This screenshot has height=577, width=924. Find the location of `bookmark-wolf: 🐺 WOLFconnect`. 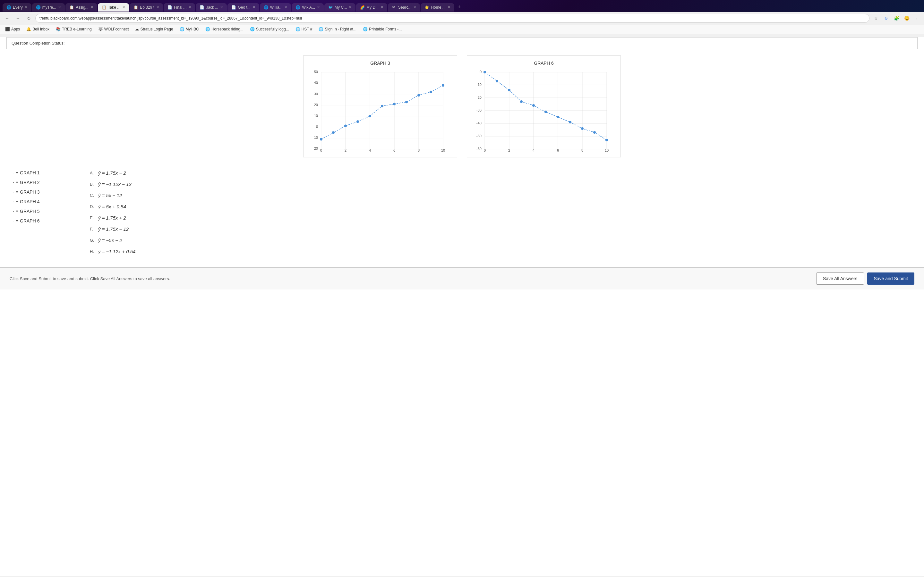

bookmark-wolf: 🐺 WOLFconnect is located at coordinates (114, 29).